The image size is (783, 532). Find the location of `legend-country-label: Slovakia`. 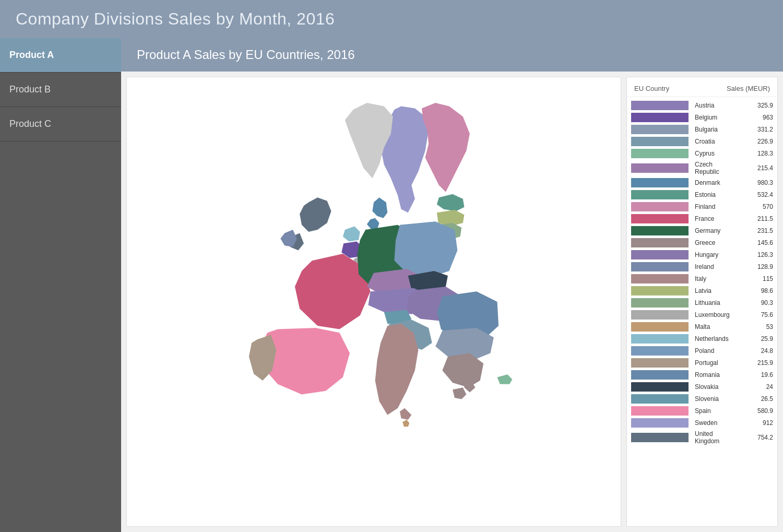

legend-country-label: Slovakia is located at coordinates (714, 387).